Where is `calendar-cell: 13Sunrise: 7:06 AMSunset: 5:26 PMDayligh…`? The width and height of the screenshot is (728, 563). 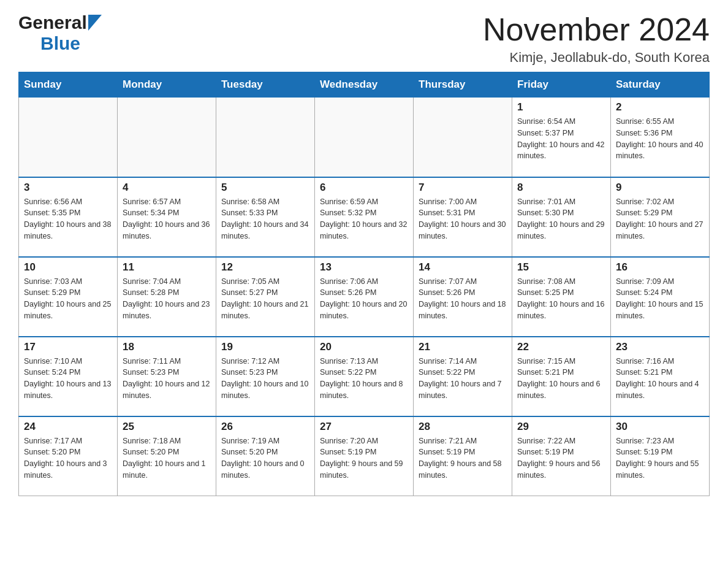
calendar-cell: 13Sunrise: 7:06 AMSunset: 5:26 PMDayligh… is located at coordinates (364, 297).